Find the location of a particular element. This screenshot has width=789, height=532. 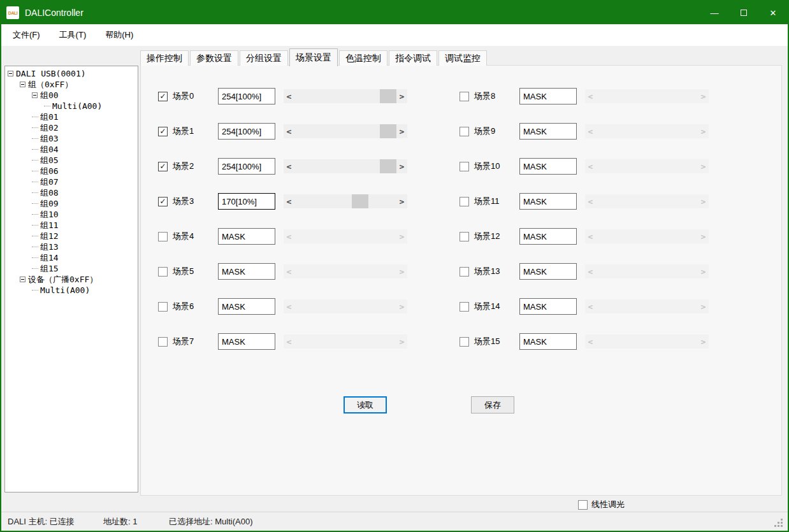

tree-item: 组10 is located at coordinates (71, 214).